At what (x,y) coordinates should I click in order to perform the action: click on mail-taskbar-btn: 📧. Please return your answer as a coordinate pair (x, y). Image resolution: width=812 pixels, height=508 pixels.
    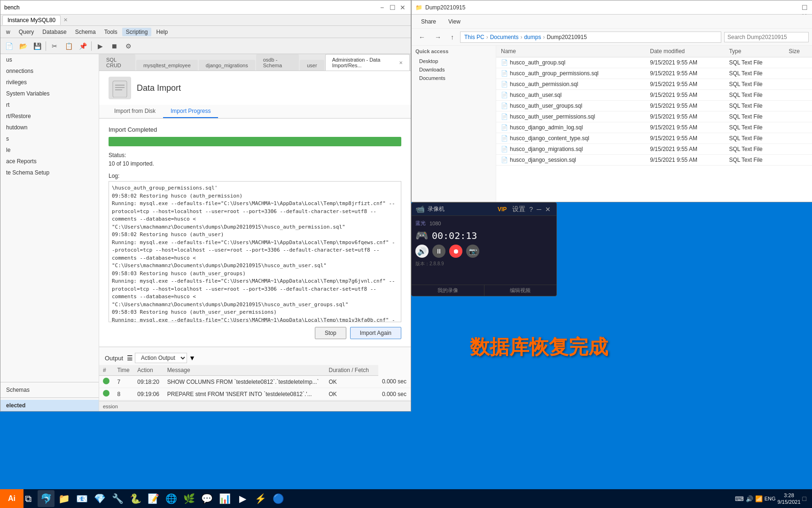
    Looking at the image, I should click on (82, 499).